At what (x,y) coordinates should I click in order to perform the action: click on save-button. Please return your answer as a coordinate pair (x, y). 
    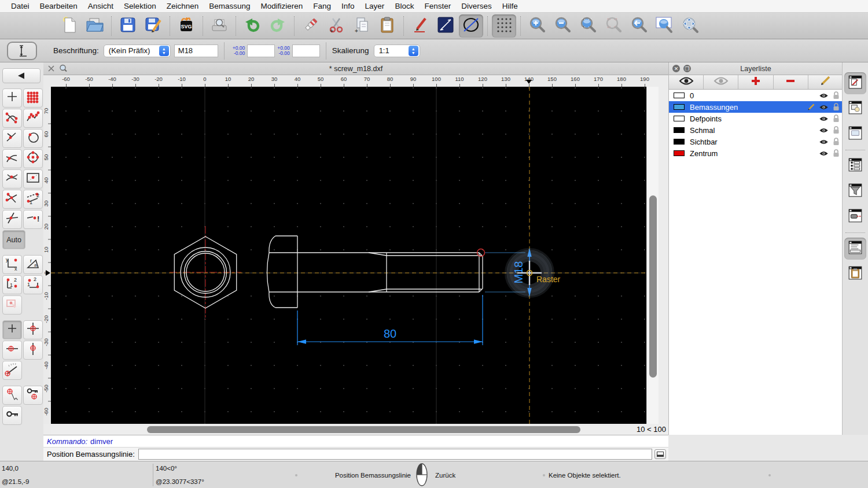
    Looking at the image, I should click on (128, 26).